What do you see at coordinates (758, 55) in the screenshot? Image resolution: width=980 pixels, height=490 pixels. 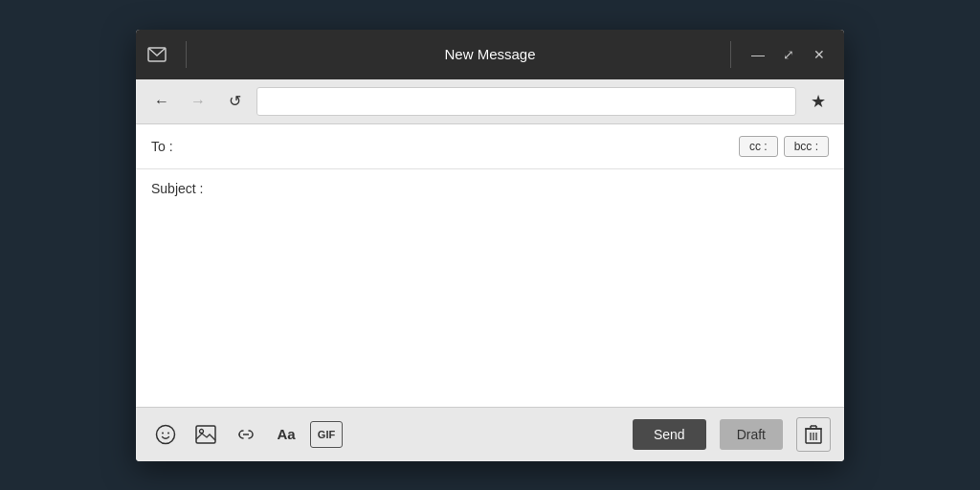 I see `minimize-button: —` at bounding box center [758, 55].